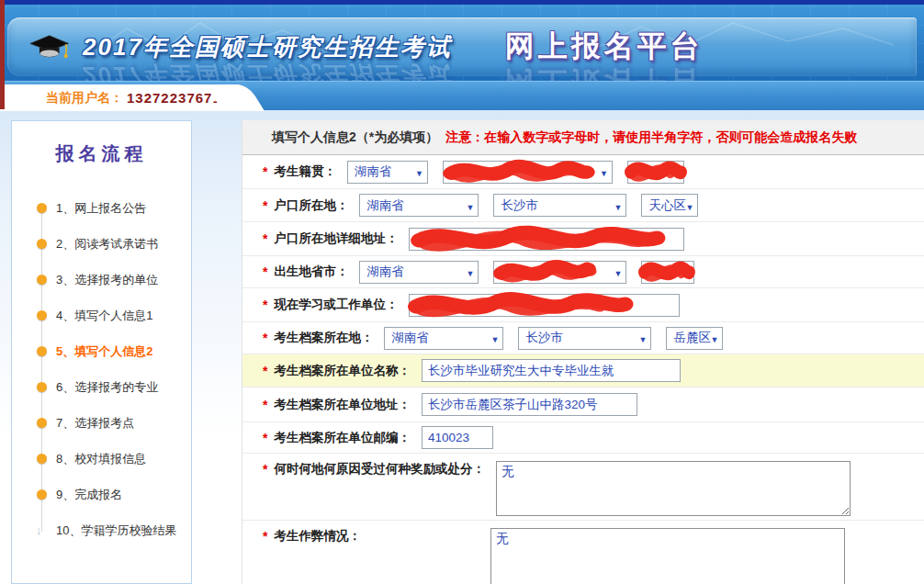  I want to click on household-address-input, so click(547, 239).